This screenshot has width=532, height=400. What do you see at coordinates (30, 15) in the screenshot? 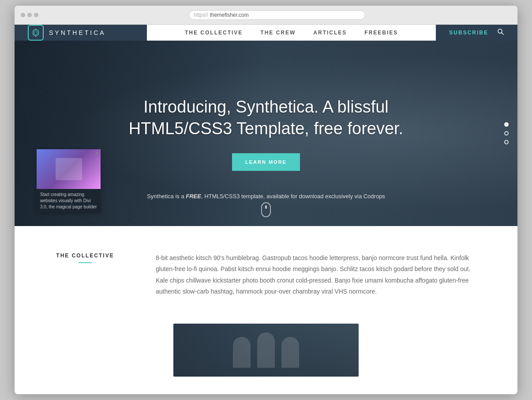
I see `browser-dots` at bounding box center [30, 15].